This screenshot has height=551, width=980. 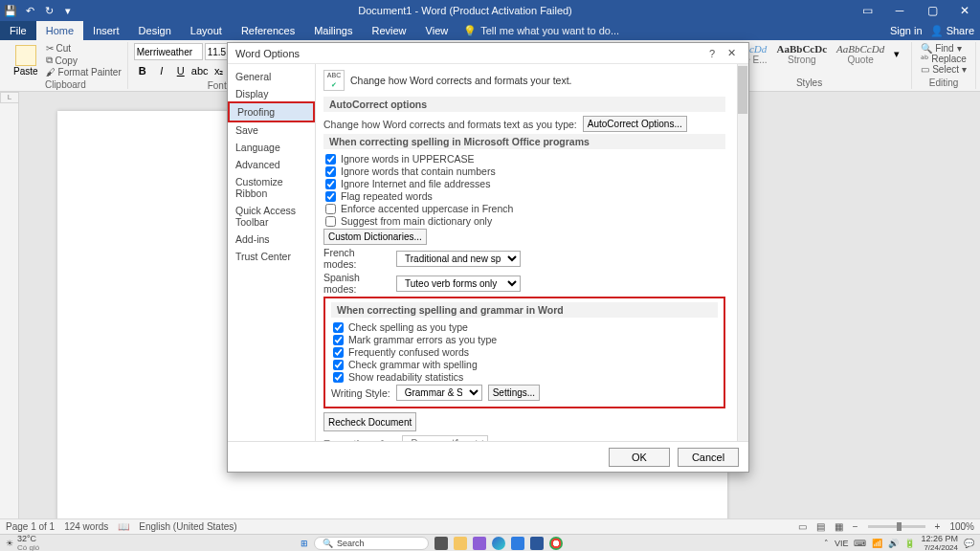 I want to click on font-name-select: Merriweather, so click(x=168, y=52).